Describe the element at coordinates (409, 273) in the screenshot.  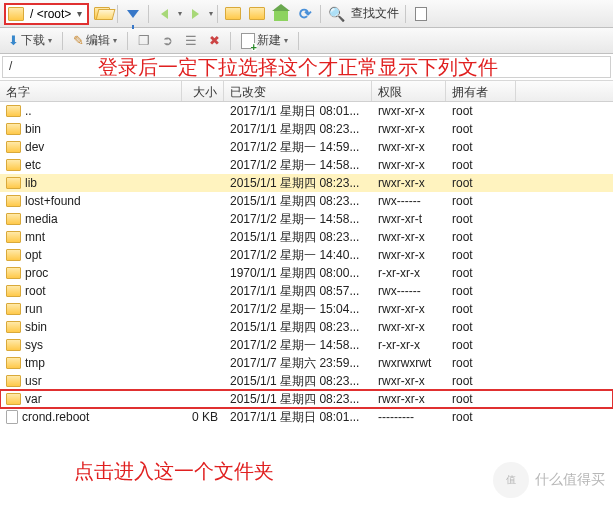
I see `cell-perm: r-xr-xr-x` at that location.